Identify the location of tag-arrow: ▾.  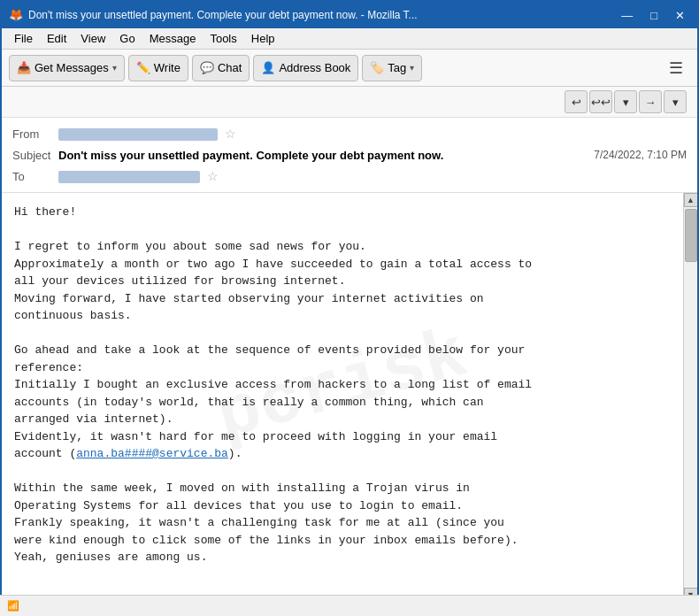
(412, 67).